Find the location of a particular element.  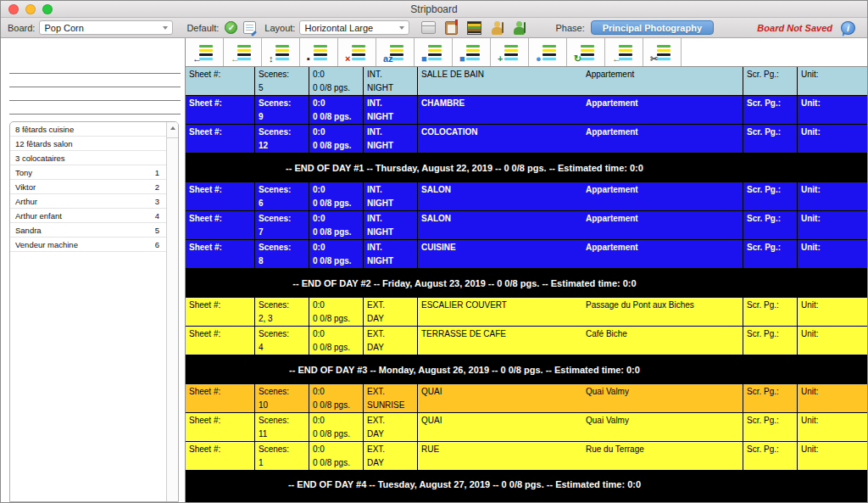

close-button is located at coordinates (14, 9).